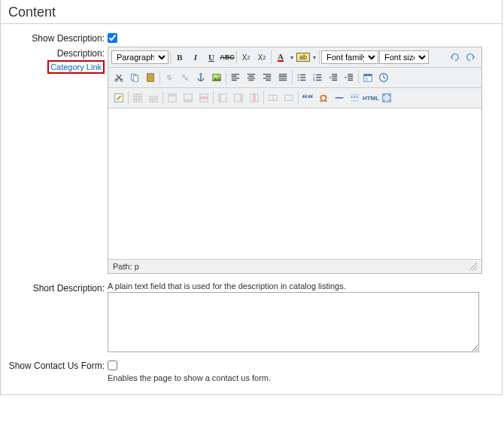  Describe the element at coordinates (119, 98) in the screenshot. I see `edit-icon` at that location.